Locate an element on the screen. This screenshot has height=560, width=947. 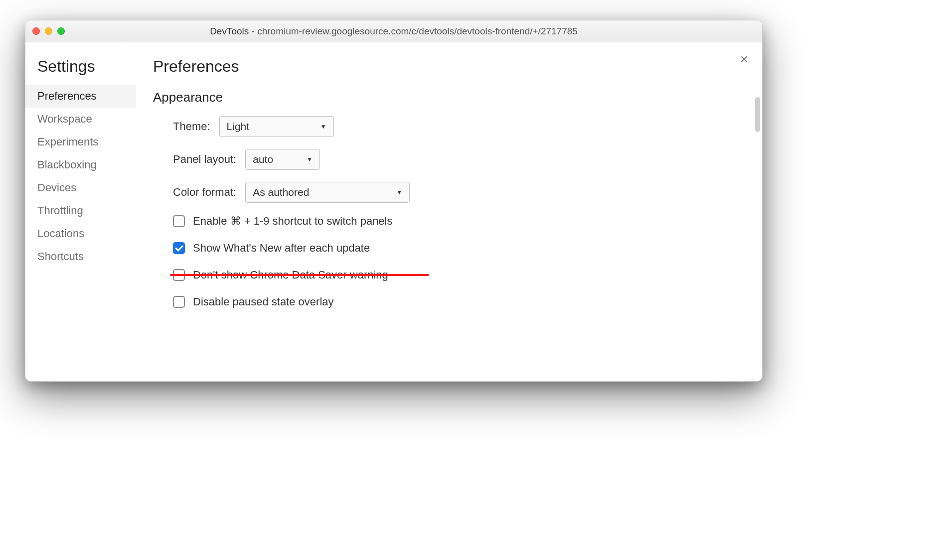
page-title: Preferences is located at coordinates (449, 67).